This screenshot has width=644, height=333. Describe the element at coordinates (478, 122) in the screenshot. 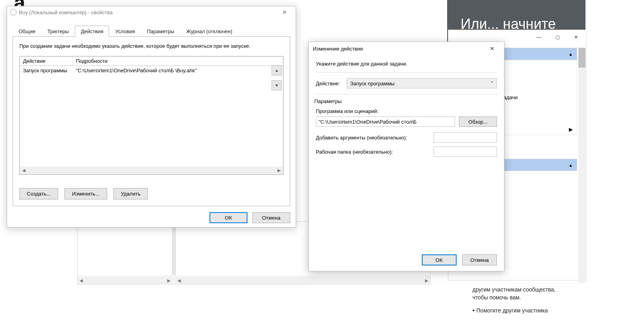

I see `browse-button: Обзор...` at that location.